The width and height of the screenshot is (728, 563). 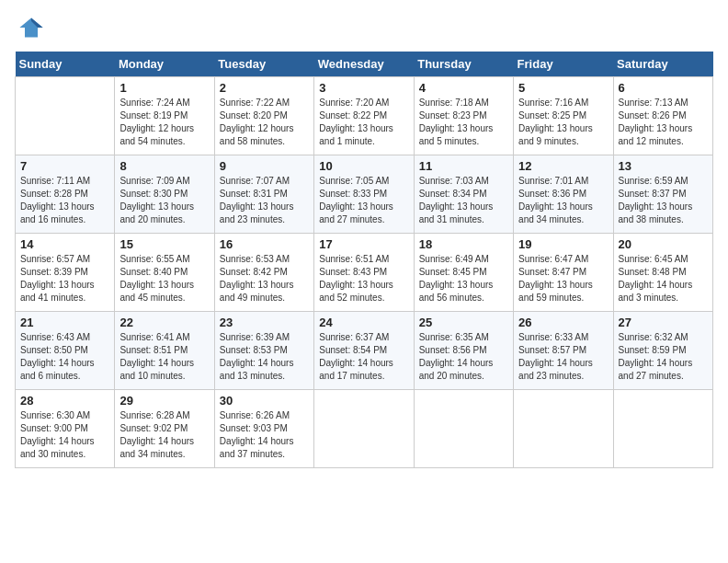 I want to click on day-info: Sunrise: 7:07 AM Sunset: 8:31 PM Dayligh…, so click(x=265, y=201).